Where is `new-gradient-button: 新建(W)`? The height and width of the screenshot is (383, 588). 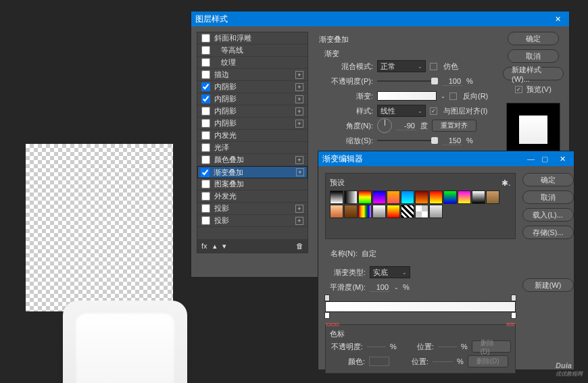 new-gradient-button: 新建(W) is located at coordinates (548, 285).